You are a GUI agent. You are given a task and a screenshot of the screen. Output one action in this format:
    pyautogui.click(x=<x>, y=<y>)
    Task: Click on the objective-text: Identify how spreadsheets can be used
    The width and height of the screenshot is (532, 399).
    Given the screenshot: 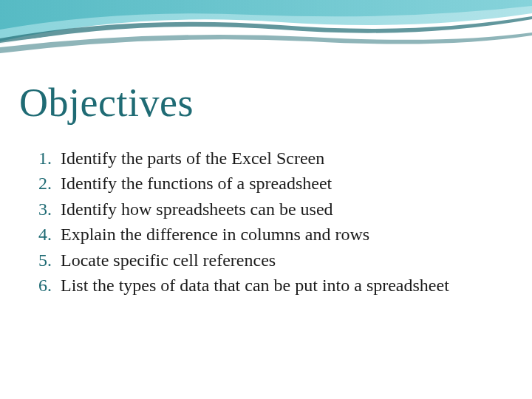 What is the action you would take?
    pyautogui.click(x=197, y=209)
    